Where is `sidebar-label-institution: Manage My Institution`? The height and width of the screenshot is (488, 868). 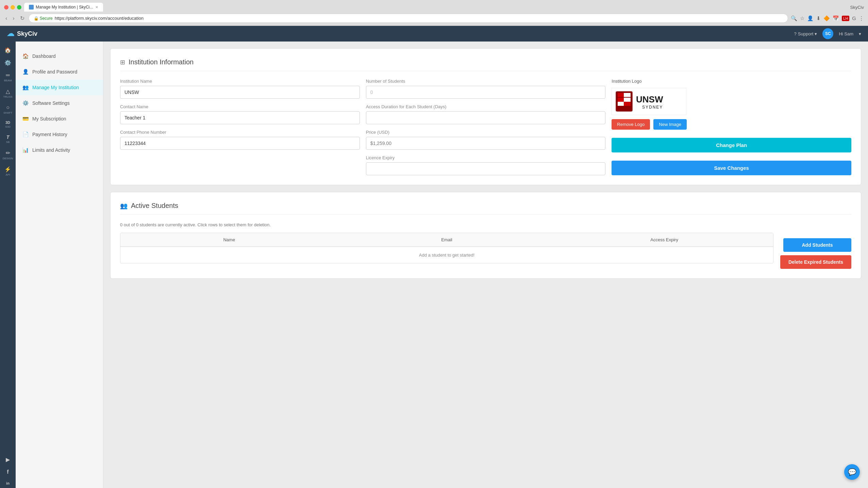
sidebar-label-institution: Manage My Institution is located at coordinates (56, 87).